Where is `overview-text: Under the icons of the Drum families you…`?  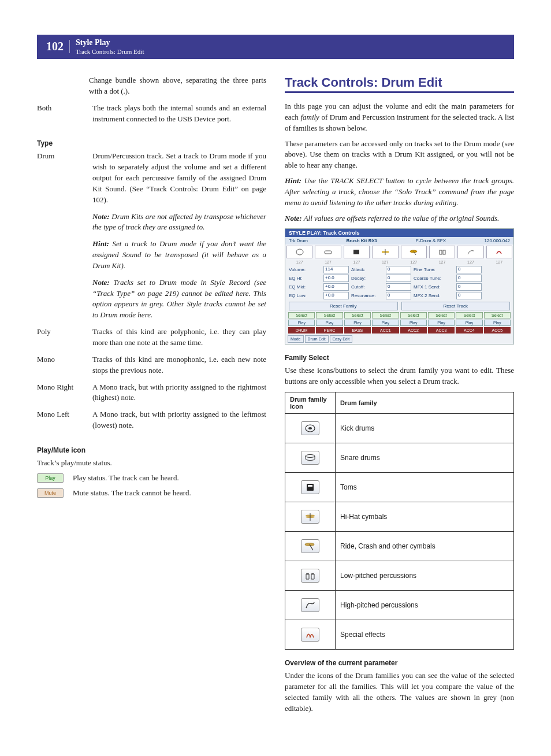
overview-text: Under the icons of the Drum families you… is located at coordinates (400, 692).